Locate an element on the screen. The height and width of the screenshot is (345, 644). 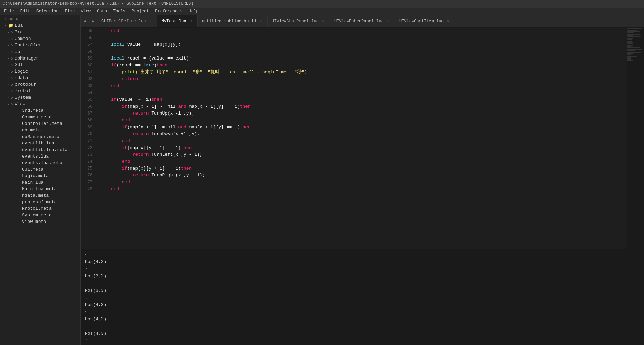
sidebar-item-Main.lua: Main.lua is located at coordinates (40, 182).